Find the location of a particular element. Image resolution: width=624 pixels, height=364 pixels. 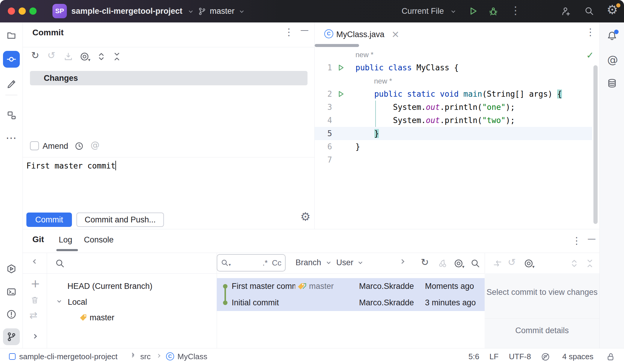

commit-history-icon is located at coordinates (79, 146).